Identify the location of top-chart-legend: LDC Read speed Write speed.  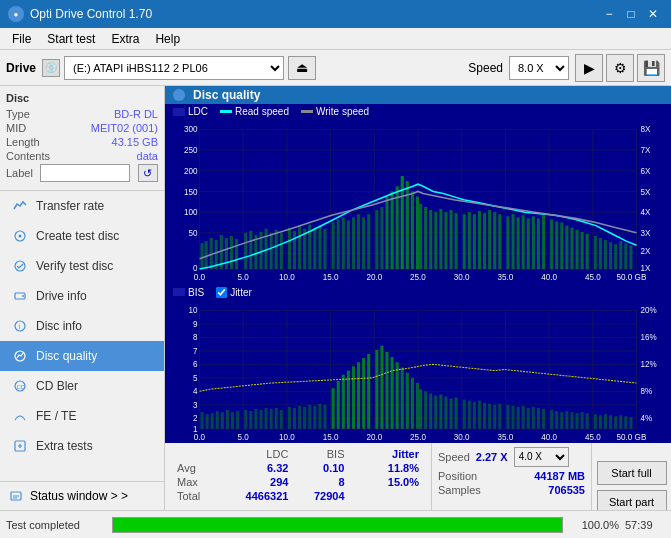
(418, 112).